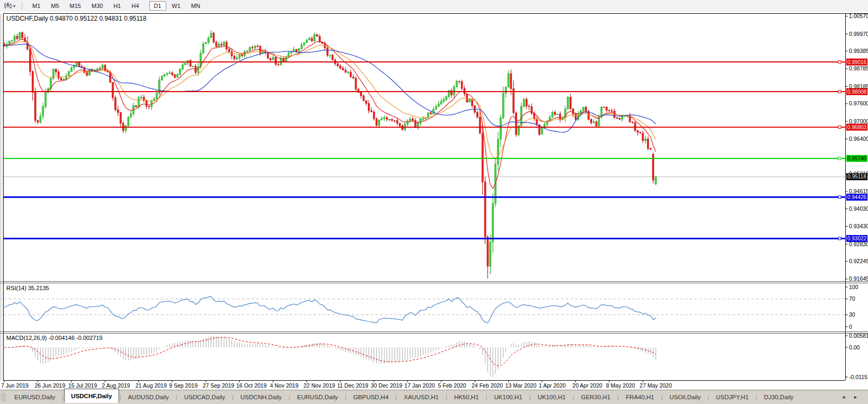  Describe the element at coordinates (851, 327) in the screenshot. I see `rsi-axis-tick: 0` at that location.